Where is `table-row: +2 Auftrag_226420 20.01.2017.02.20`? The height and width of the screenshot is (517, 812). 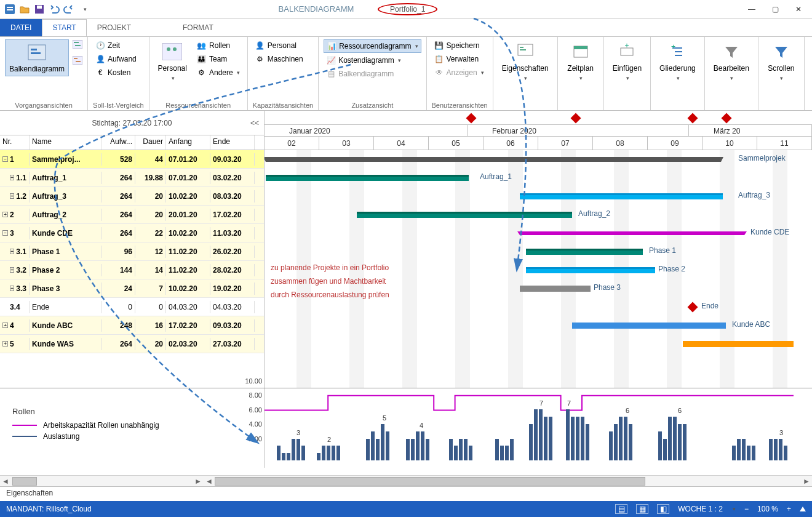 table-row: +2 Auftrag_226420 20.01.2017.02.20 is located at coordinates (132, 215).